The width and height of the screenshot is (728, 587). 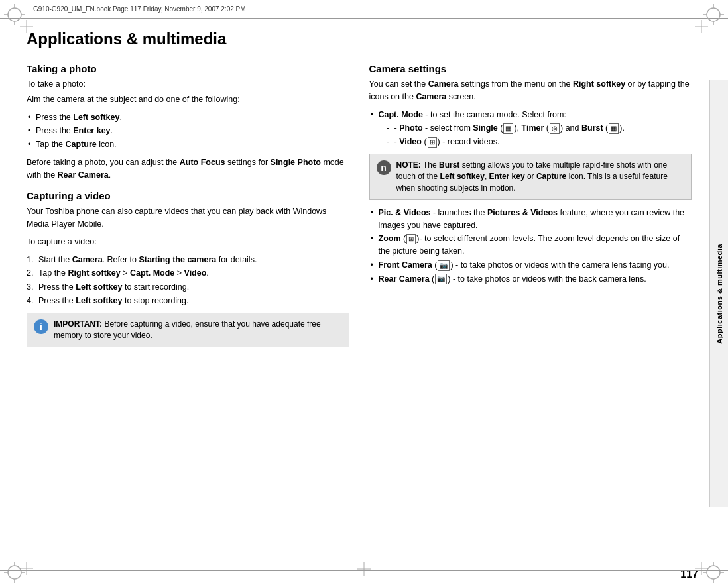 What do you see at coordinates (538, 142) in the screenshot?
I see `video-sub: - Video (⊞) - record videos.` at bounding box center [538, 142].